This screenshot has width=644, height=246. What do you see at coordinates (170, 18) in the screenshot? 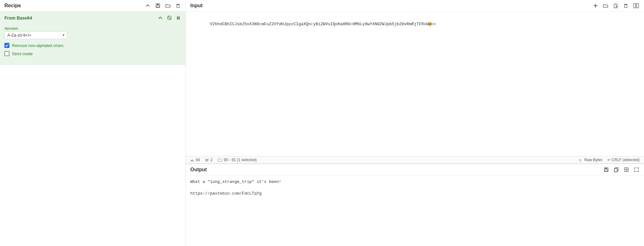
I see `disable-icon` at bounding box center [170, 18].